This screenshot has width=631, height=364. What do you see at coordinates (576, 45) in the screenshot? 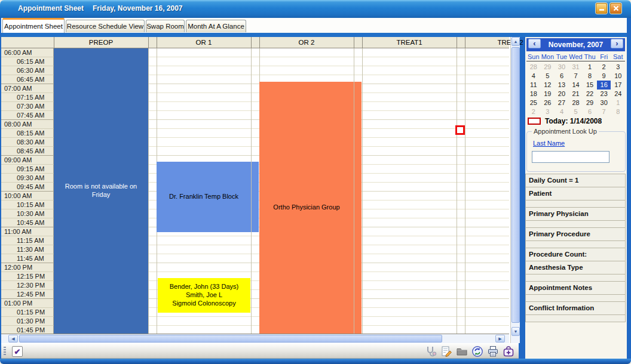
I see `calendar-title: November, 2007` at bounding box center [576, 45].